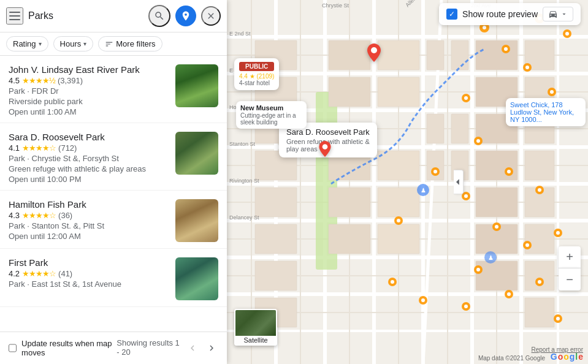 Image resolution: width=588 pixels, height=364 pixels. What do you see at coordinates (557, 349) in the screenshot?
I see `map-report-link: Report a map error` at bounding box center [557, 349].